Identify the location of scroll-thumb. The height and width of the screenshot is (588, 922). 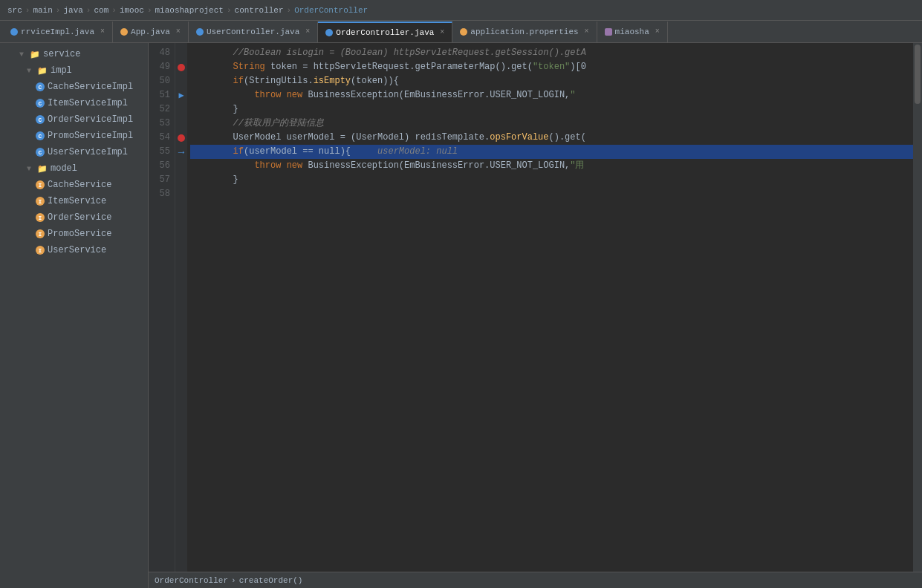
(918, 74).